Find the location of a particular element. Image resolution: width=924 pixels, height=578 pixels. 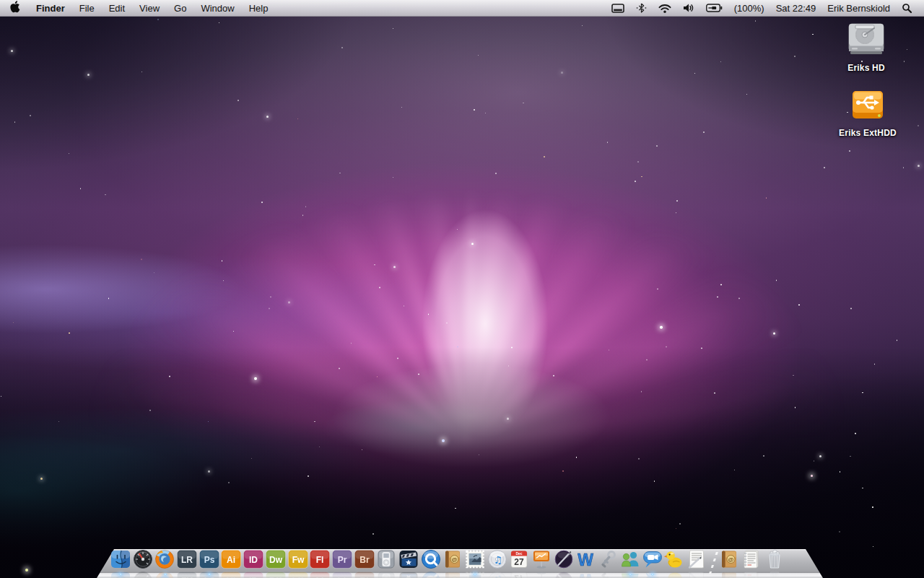

dock-flash: Fl is located at coordinates (321, 560).